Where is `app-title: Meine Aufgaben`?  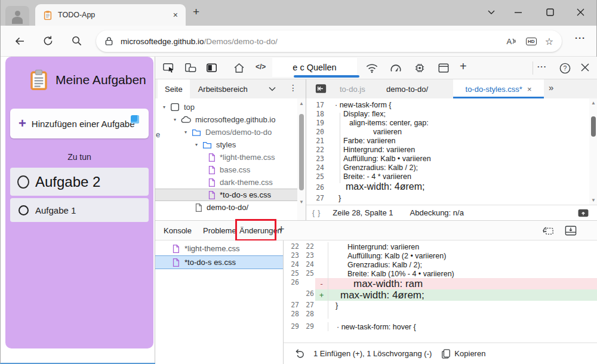 app-title: Meine Aufgaben is located at coordinates (101, 80).